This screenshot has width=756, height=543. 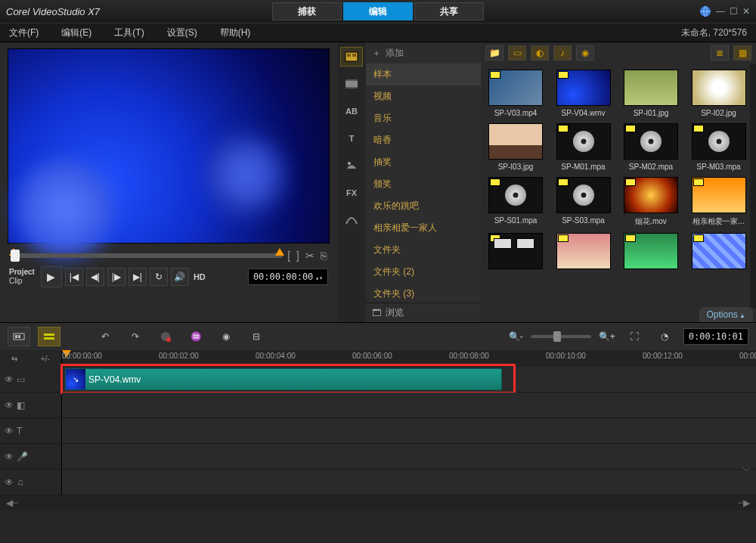 What do you see at coordinates (562, 53) in the screenshot?
I see `show-audio-button: ♪` at bounding box center [562, 53].